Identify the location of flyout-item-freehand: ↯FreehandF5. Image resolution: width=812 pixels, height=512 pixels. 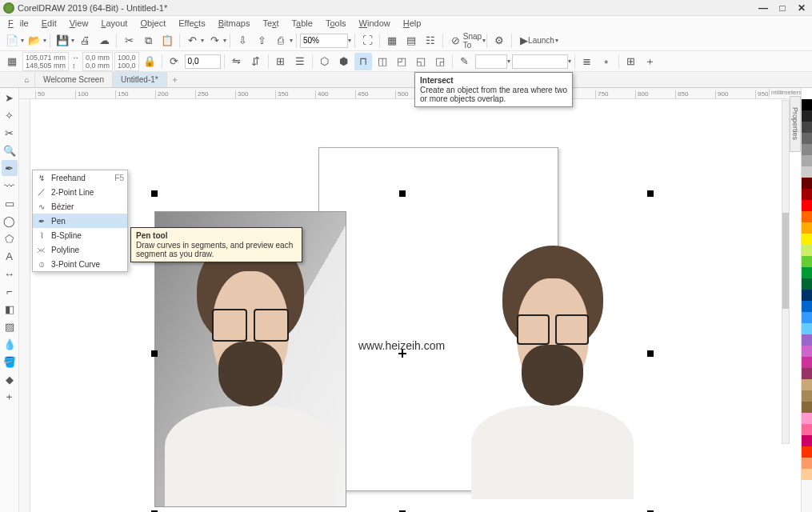
(80, 178).